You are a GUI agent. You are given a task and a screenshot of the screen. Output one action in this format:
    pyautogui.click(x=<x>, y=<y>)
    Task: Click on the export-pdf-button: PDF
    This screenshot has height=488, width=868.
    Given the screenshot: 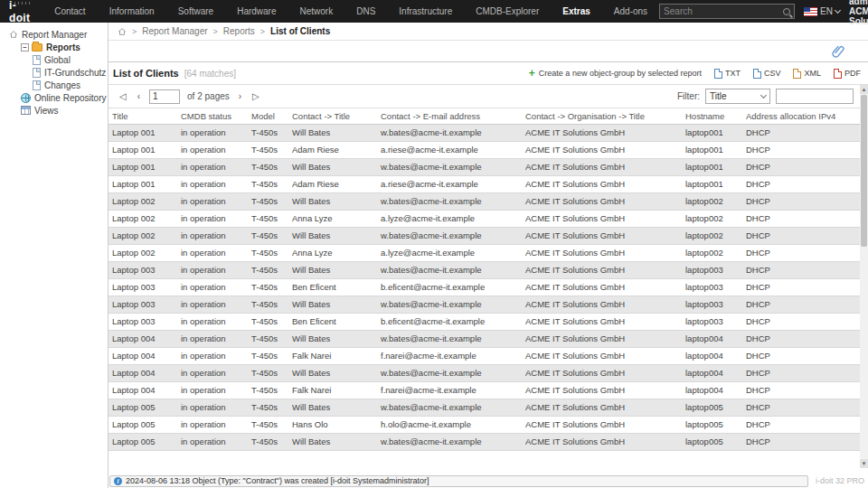 What is the action you would take?
    pyautogui.click(x=847, y=74)
    